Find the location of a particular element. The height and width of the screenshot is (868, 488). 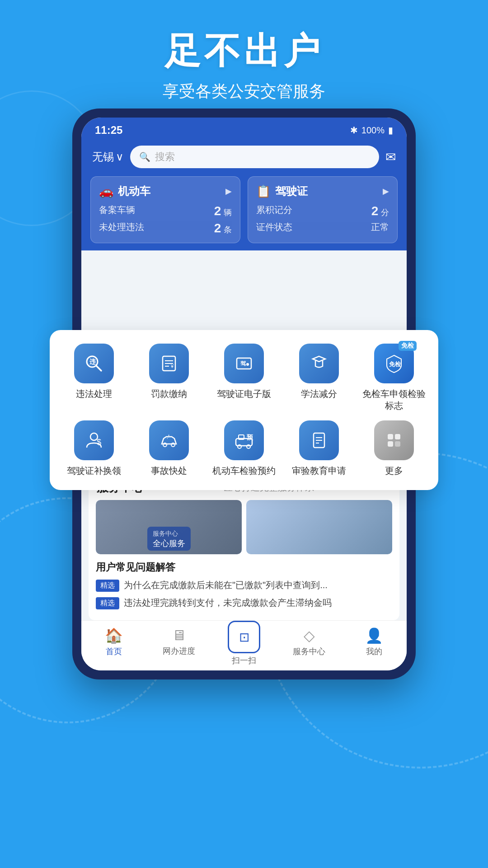

vehicle-row1-label: 备案车辆 is located at coordinates (117, 211).